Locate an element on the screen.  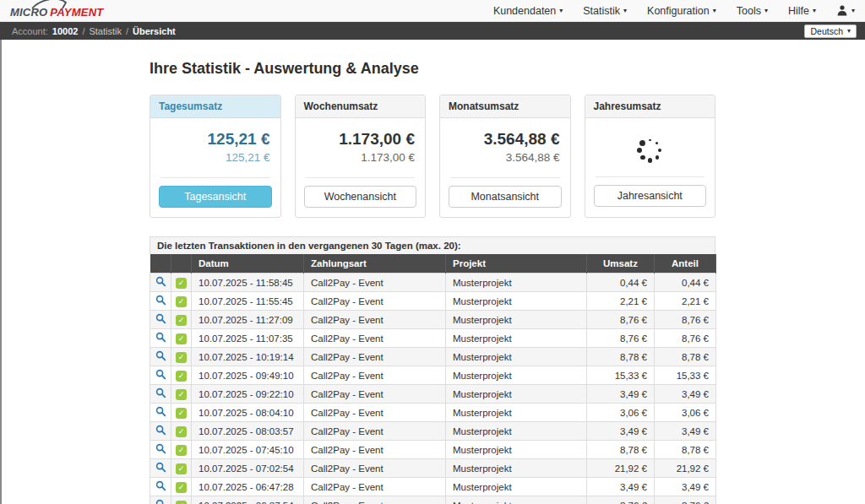
table-row: ✓10.07.2025 - 08:04:10Call2Pay - EventMu… is located at coordinates (433, 413).